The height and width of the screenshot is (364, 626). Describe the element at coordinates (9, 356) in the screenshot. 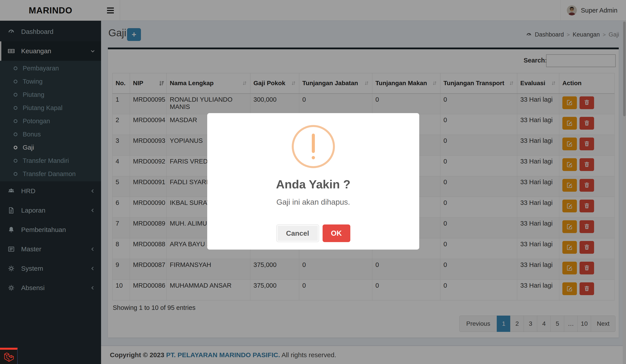

I see `debugbar-toggle` at that location.